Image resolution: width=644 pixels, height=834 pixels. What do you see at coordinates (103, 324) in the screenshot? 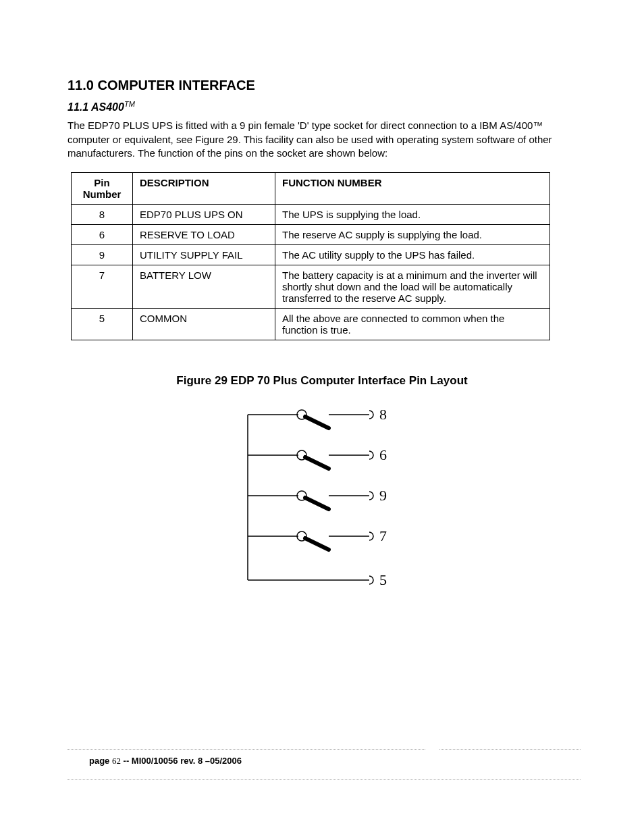
I see `cell-pin: 5` at bounding box center [103, 324].